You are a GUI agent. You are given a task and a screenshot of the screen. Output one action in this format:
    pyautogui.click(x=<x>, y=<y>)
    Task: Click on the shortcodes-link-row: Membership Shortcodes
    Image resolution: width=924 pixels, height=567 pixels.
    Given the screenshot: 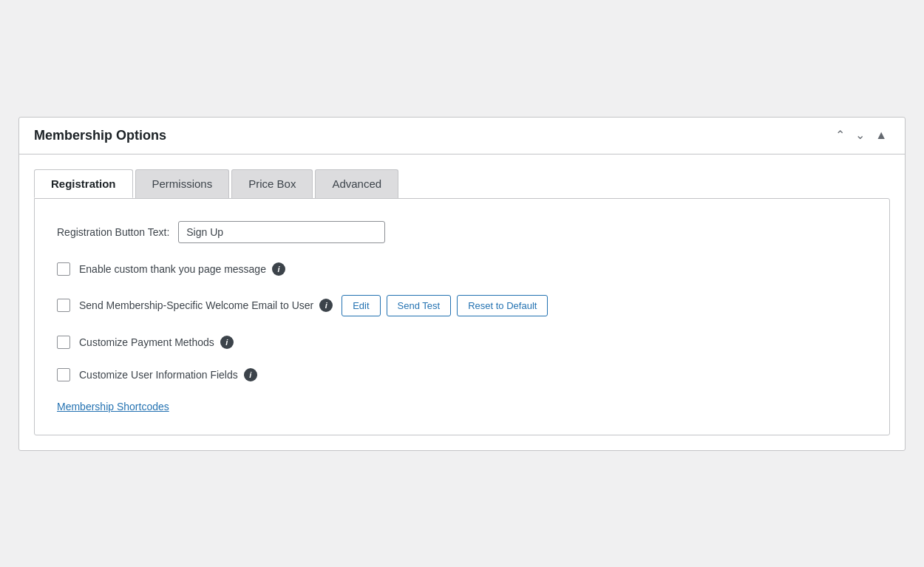 What is the action you would take?
    pyautogui.click(x=462, y=407)
    